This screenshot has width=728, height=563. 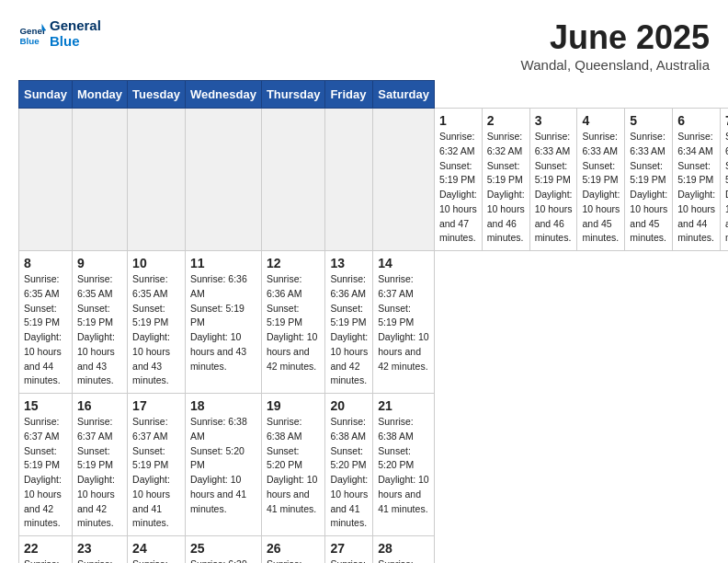 What do you see at coordinates (349, 406) in the screenshot?
I see `day-number: 20` at bounding box center [349, 406].